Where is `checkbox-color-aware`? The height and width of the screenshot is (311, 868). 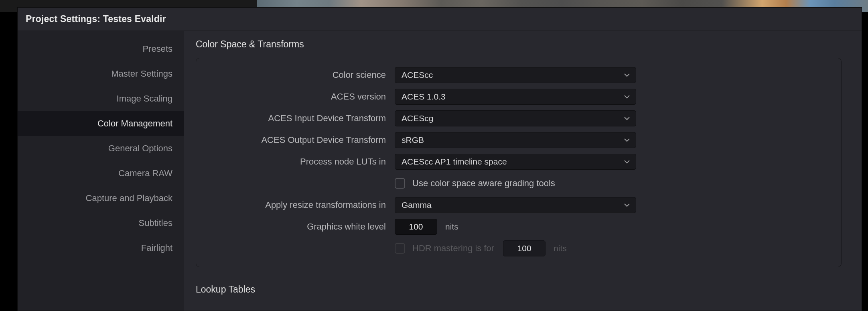 checkbox-color-aware is located at coordinates (400, 183).